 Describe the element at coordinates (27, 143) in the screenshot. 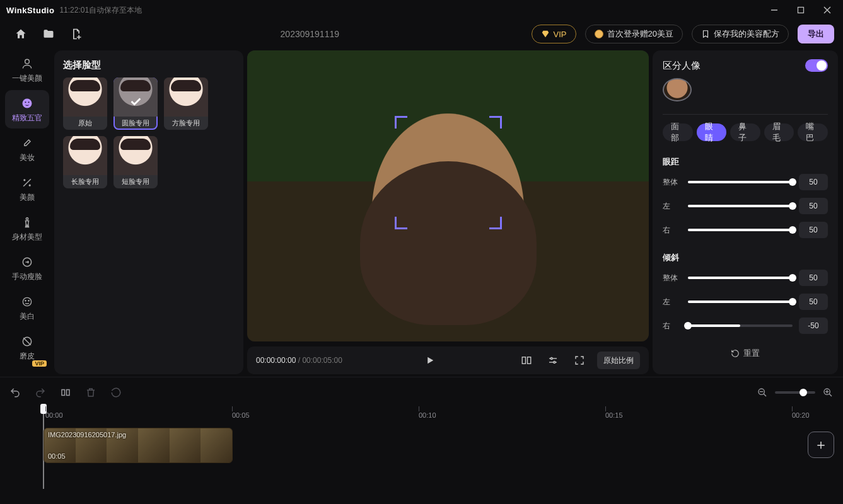

I see `lipstick-icon` at that location.